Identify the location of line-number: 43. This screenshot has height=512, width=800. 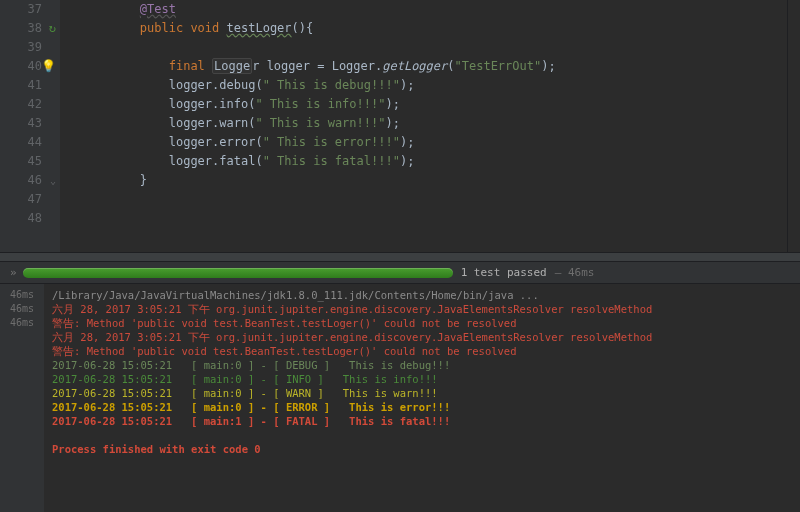
(21, 124).